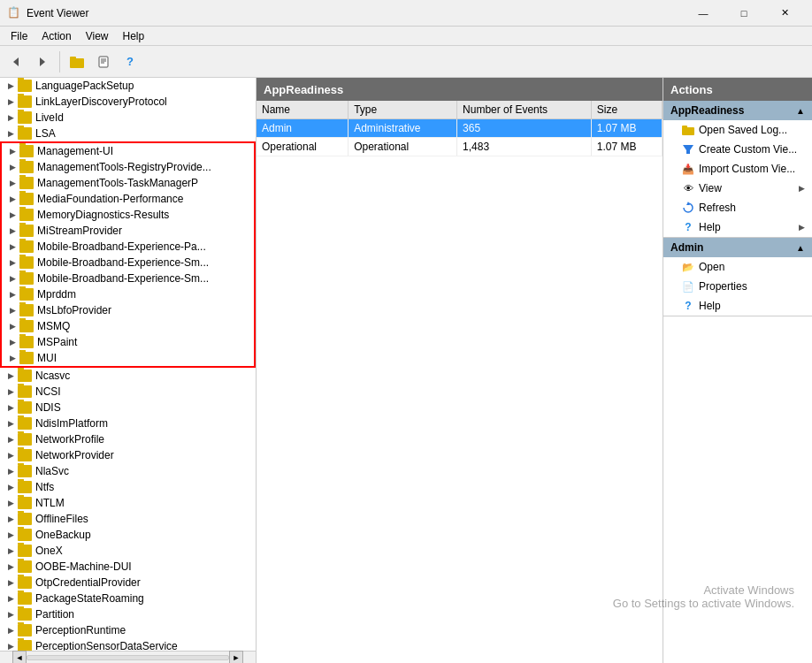  I want to click on action-item: Open Saved Log..., so click(738, 130).